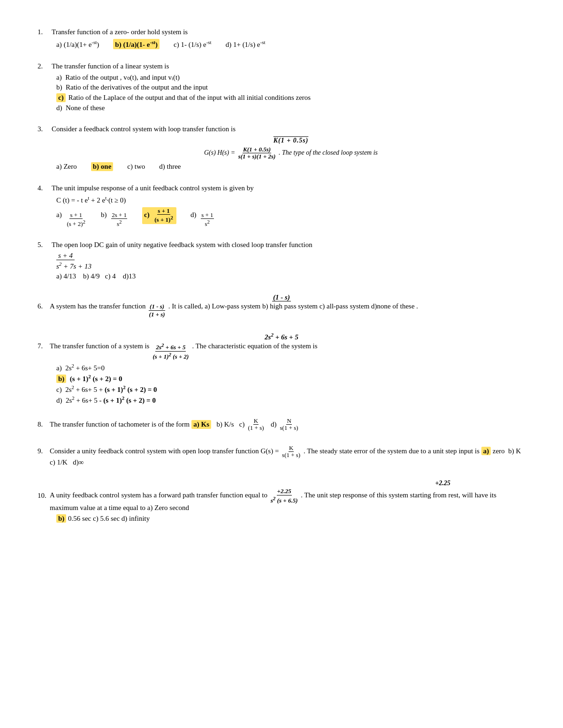 This screenshot has width=563, height=728. What do you see at coordinates (282, 337) in the screenshot?
I see `q7-formula-top: 2s2 + 6s + 5` at bounding box center [282, 337].